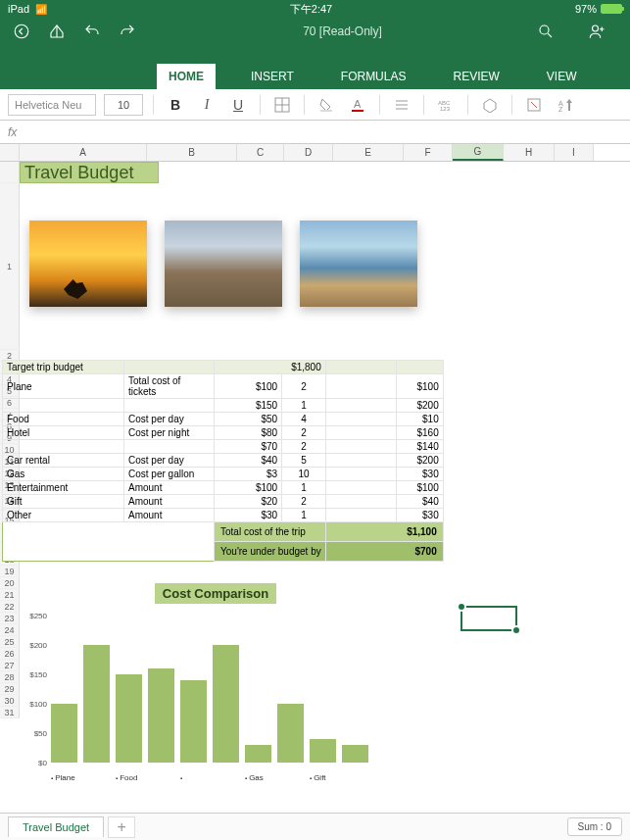  What do you see at coordinates (223, 516) in the screenshot?
I see `budget-row: OtherAmount$301$30` at bounding box center [223, 516].